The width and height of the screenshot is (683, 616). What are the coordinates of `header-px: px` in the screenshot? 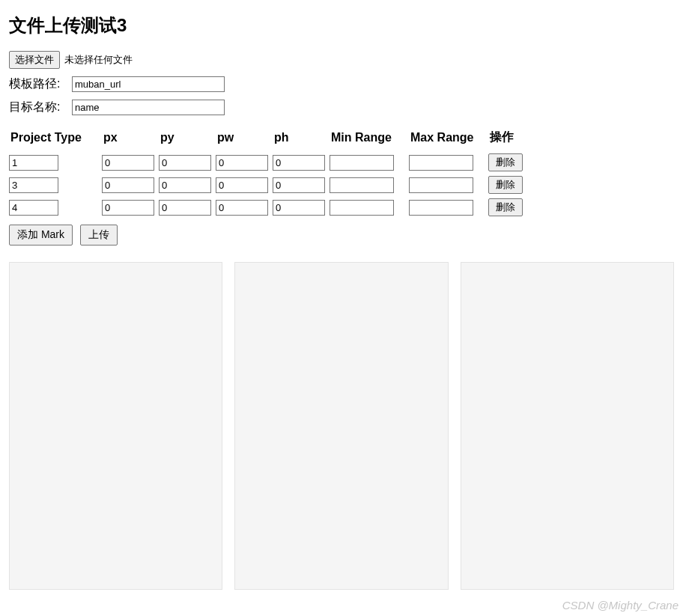 It's located at (130, 139).